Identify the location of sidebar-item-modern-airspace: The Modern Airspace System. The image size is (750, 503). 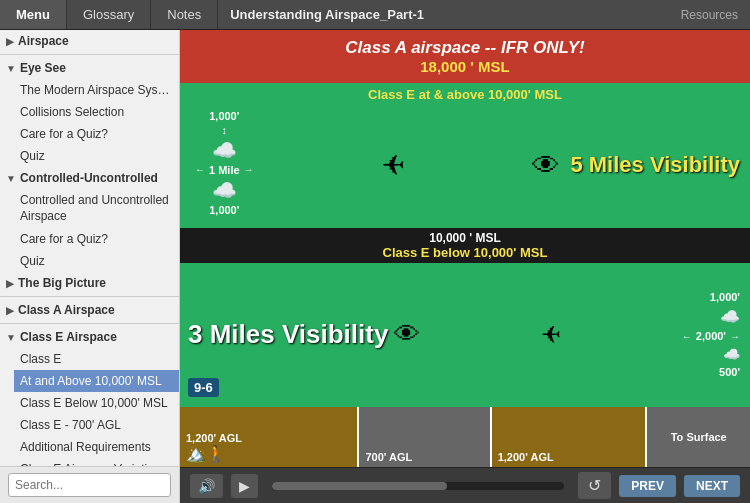
(96, 90).